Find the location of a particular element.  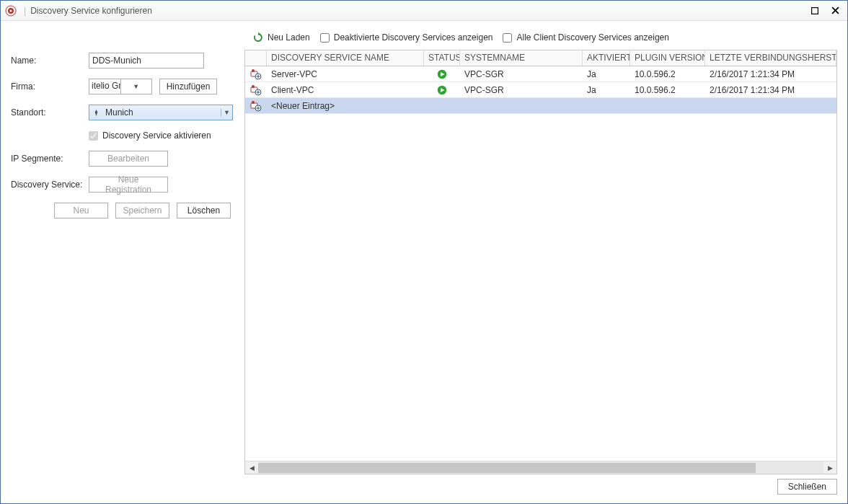

new-entry-label: <Neuer Eintrag> is located at coordinates (345, 106).